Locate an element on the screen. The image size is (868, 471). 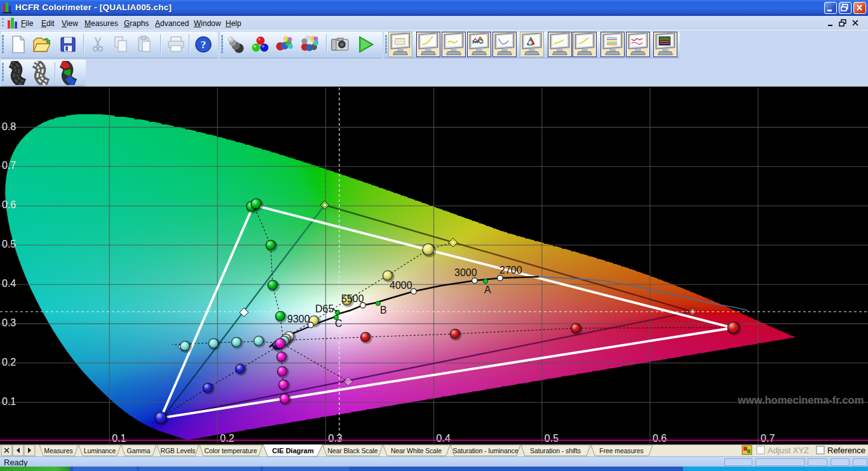
svg-text: 3000 is located at coordinates (466, 273).